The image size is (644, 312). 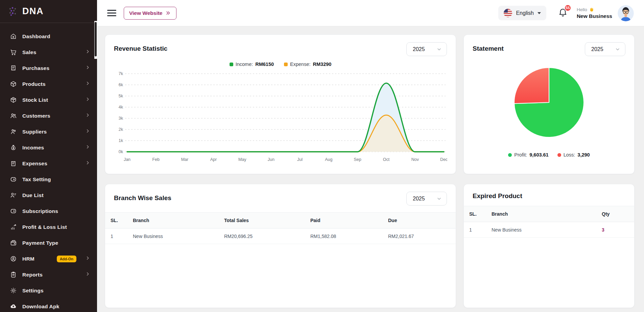 I want to click on pie-legend: Profit: 9,603.61 Loss: 3,290, so click(x=549, y=155).